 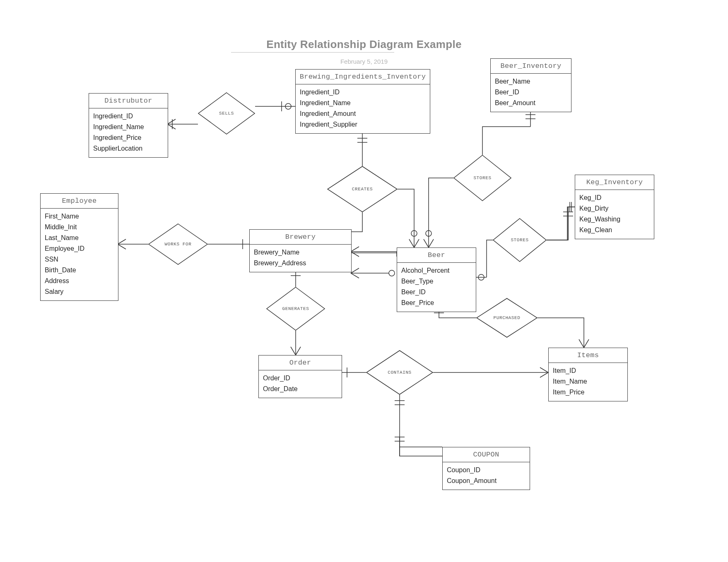 I want to click on entity-employee: Employee First_NameMiddle_InitLast_NameE…, so click(x=80, y=247).